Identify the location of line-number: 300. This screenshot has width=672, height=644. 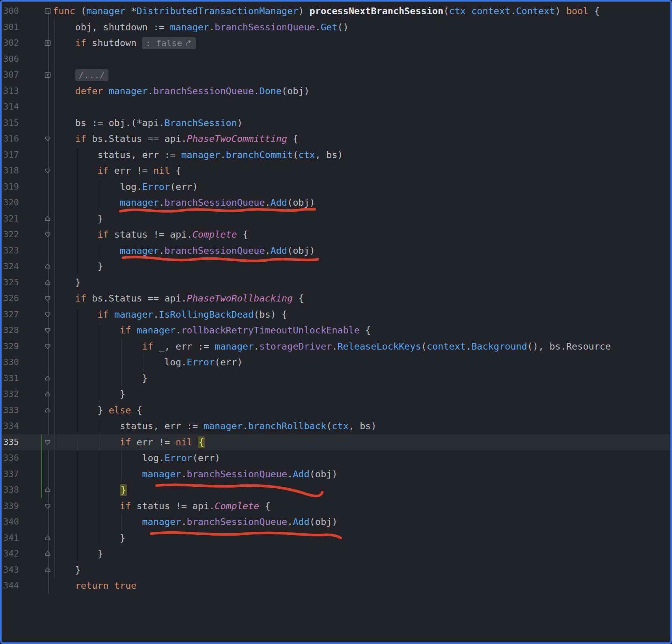
(9, 11).